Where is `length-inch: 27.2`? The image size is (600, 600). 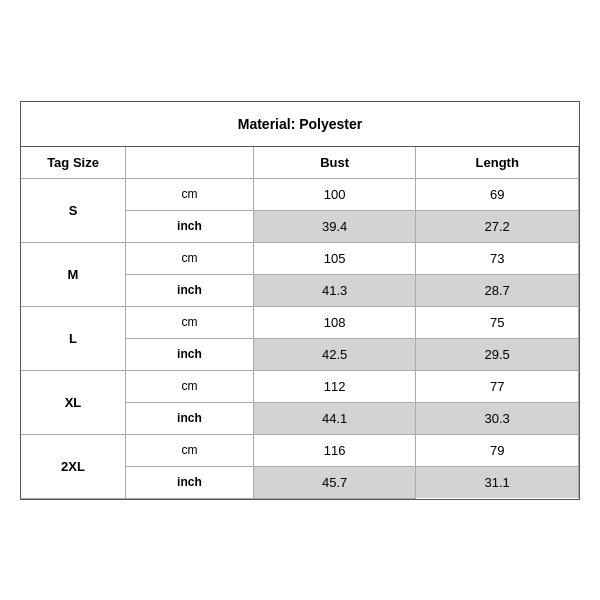
length-inch: 27.2 is located at coordinates (498, 226).